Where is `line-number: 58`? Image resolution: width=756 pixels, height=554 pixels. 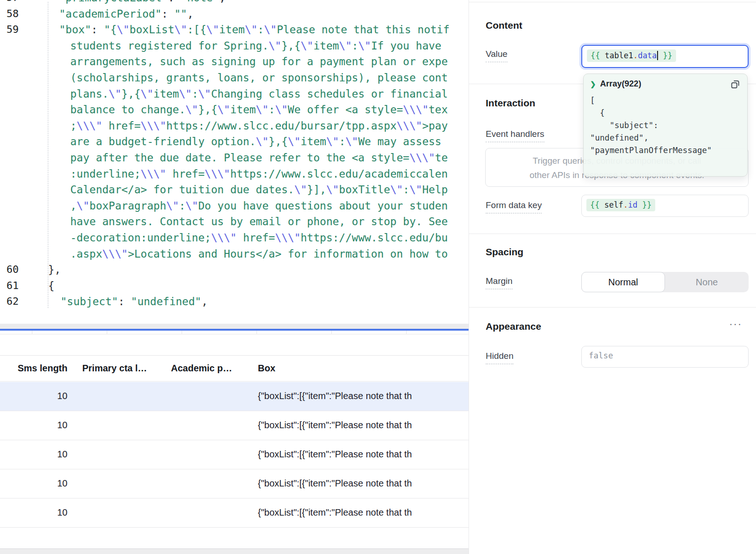
line-number: 58 is located at coordinates (10, 14).